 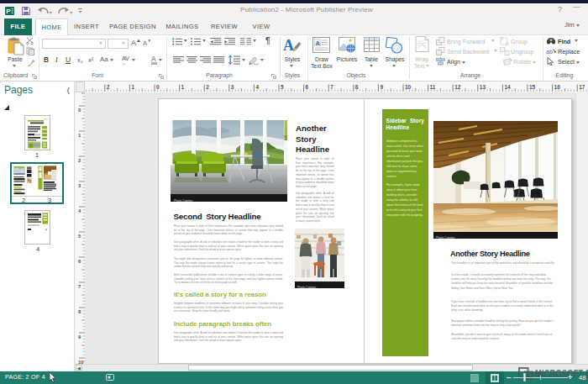 What do you see at coordinates (582, 87) in the screenshot?
I see `svg-text: 17` at bounding box center [582, 87].